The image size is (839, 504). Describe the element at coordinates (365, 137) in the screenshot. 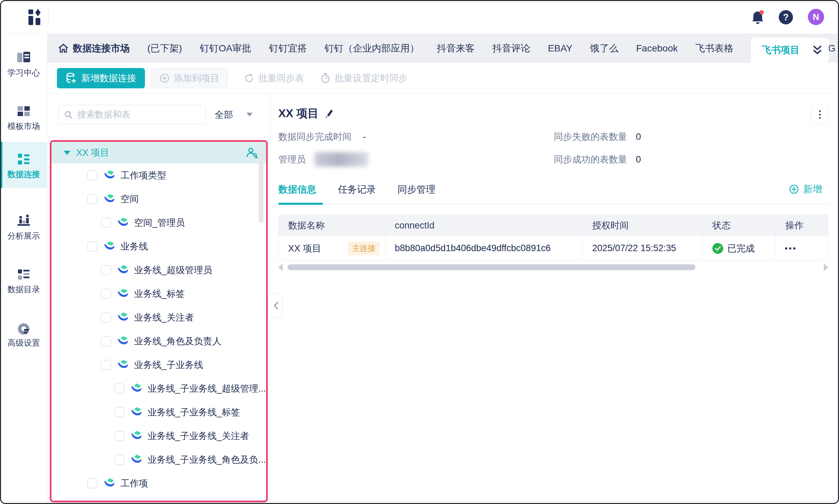

I see `sync-time-value: -` at that location.